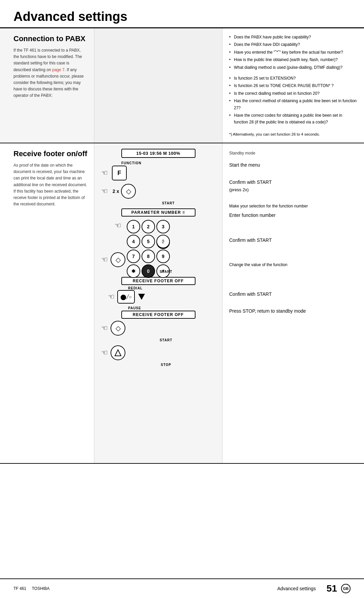  Describe the element at coordinates (182, 588) in the screenshot. I see `page-footer: TF 461 TOSHIBA Advanced settings 51 GB` at that location.